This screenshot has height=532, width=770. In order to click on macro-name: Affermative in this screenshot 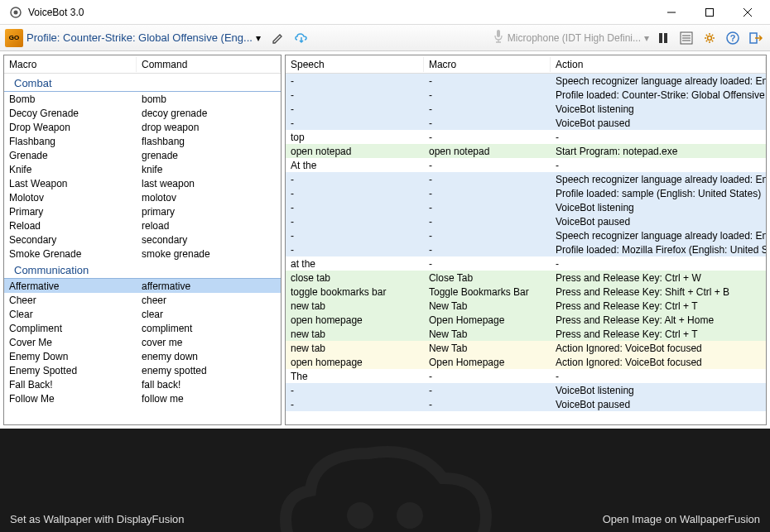, I will do `click(70, 286)`.